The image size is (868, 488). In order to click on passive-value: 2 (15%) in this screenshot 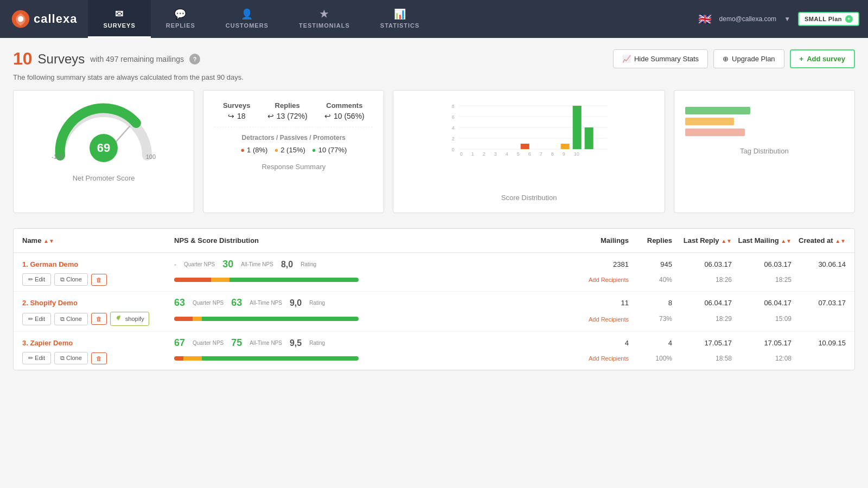, I will do `click(293, 150)`.